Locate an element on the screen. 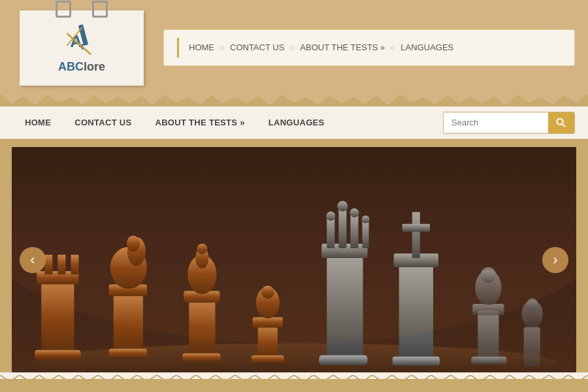 The image size is (588, 392). breadcrumb: HOME ◇ CONTACT US ◇ ABOUT THE TESTS » ◇ … is located at coordinates (369, 48).